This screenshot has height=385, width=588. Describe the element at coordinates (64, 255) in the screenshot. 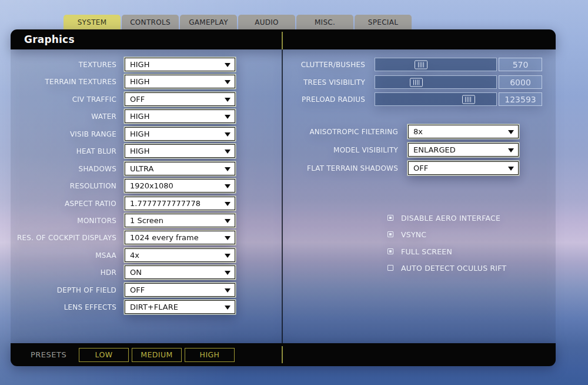

I see `setting-label: MSAA` at that location.